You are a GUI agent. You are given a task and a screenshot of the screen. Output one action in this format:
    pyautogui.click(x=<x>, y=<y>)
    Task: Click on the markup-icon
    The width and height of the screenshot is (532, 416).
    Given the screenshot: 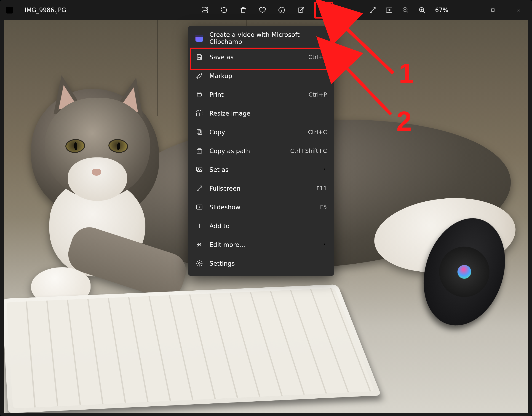 What is the action you would take?
    pyautogui.click(x=199, y=76)
    